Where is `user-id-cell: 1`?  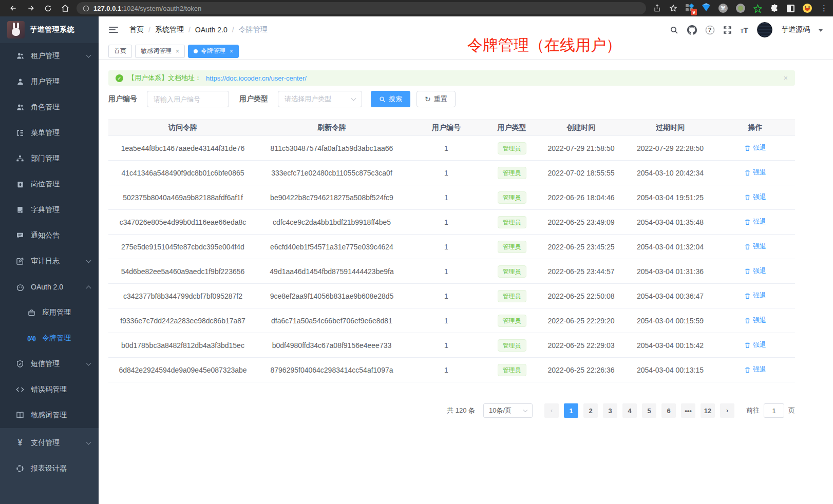
user-id-cell: 1 is located at coordinates (446, 148).